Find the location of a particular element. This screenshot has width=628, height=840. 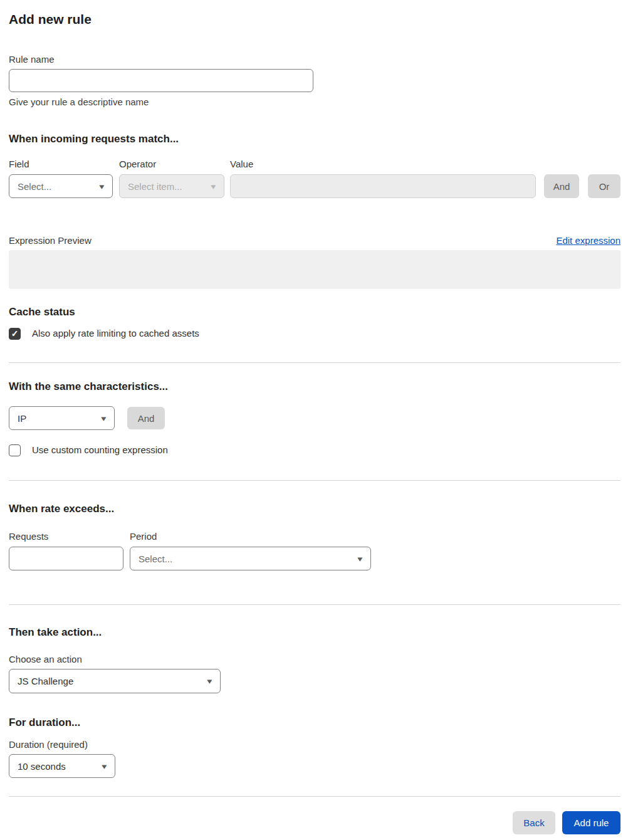

counting-expression-checkbox is located at coordinates (15, 450).